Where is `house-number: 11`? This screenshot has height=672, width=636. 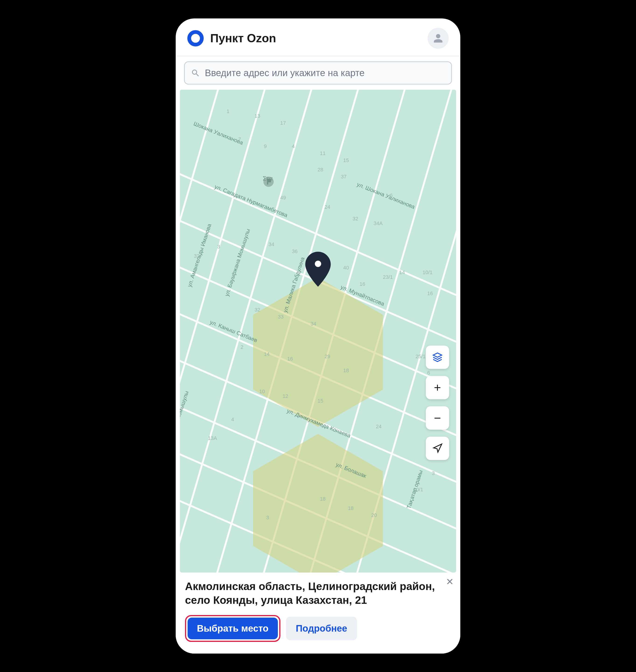 house-number: 11 is located at coordinates (323, 153).